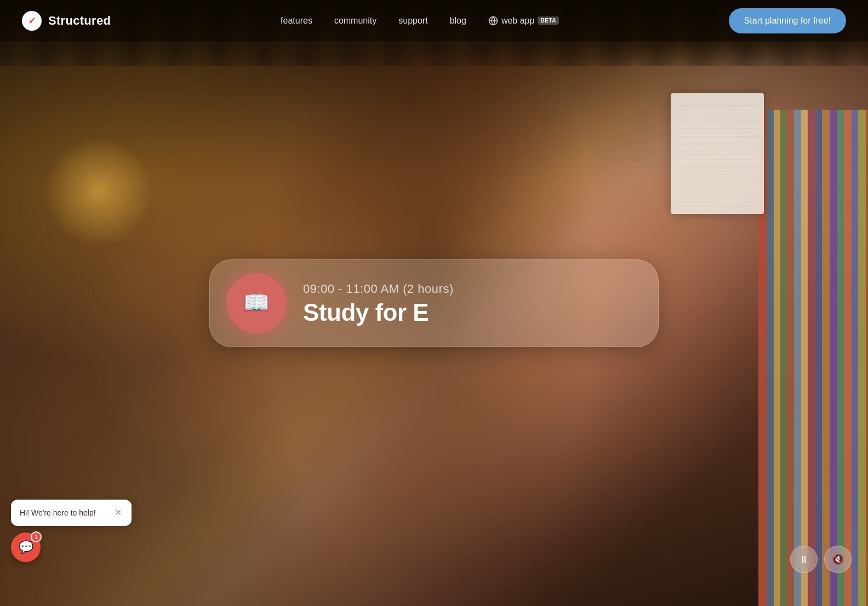  I want to click on pause-icon: ⏸, so click(804, 559).